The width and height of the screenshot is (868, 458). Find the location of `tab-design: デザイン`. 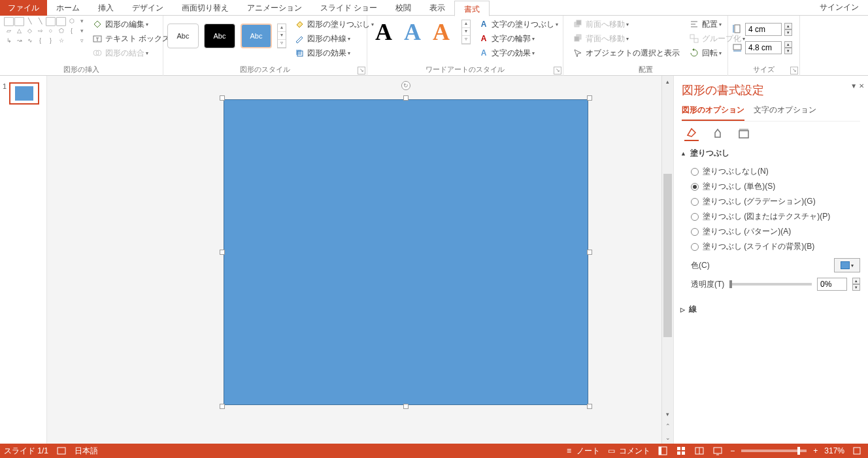

tab-design: デザイン is located at coordinates (148, 8).